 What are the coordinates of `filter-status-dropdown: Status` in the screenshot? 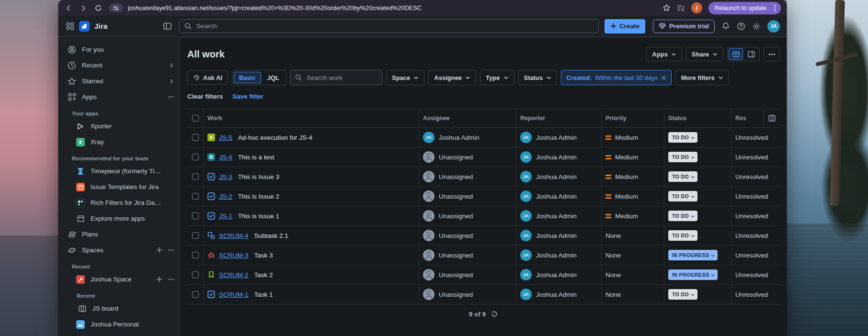 It's located at (538, 78).